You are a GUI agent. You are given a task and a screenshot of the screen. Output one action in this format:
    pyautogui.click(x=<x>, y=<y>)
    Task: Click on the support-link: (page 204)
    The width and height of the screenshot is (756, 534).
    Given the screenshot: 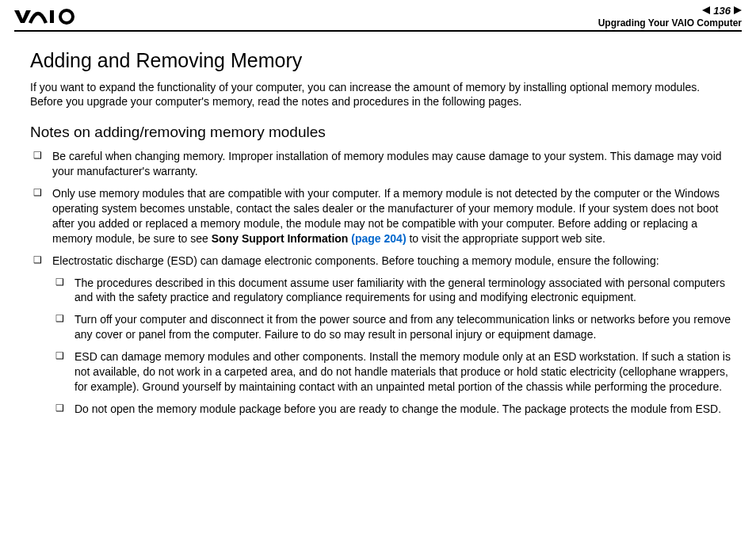 What is the action you would take?
    pyautogui.click(x=379, y=238)
    